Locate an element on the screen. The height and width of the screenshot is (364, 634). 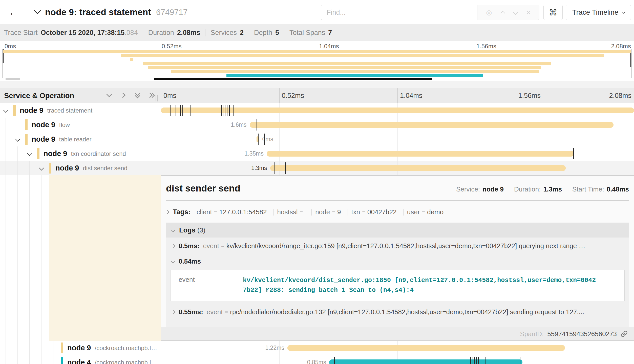
back-button: ← is located at coordinates (14, 12).